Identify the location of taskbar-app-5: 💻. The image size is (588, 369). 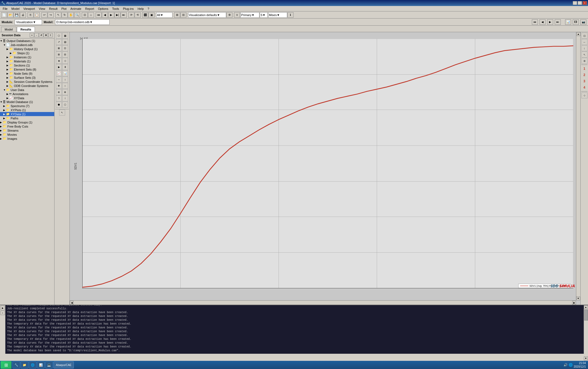
(49, 365).